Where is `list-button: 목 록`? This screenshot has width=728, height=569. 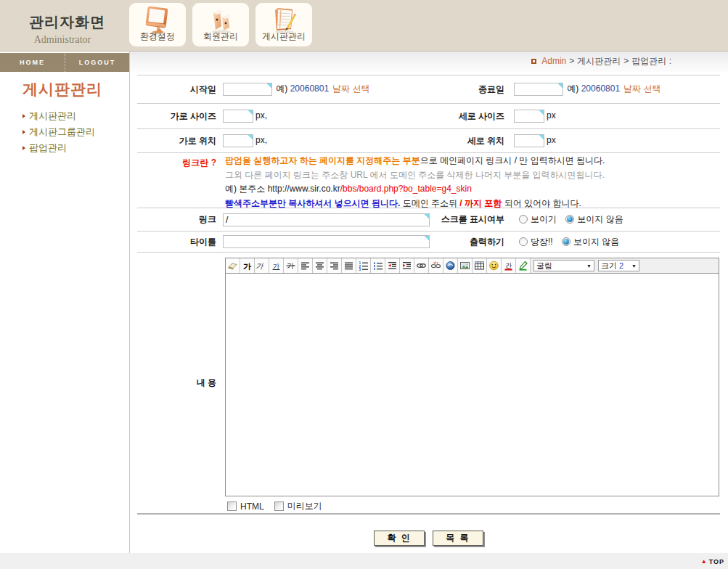
list-button: 목 록 is located at coordinates (457, 539).